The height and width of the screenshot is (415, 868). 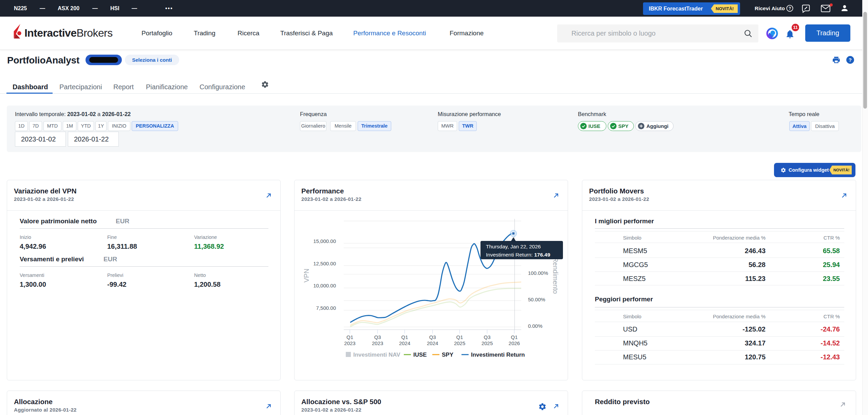 What do you see at coordinates (498, 355) in the screenshot?
I see `svg-text: Investimenti Return` at bounding box center [498, 355].